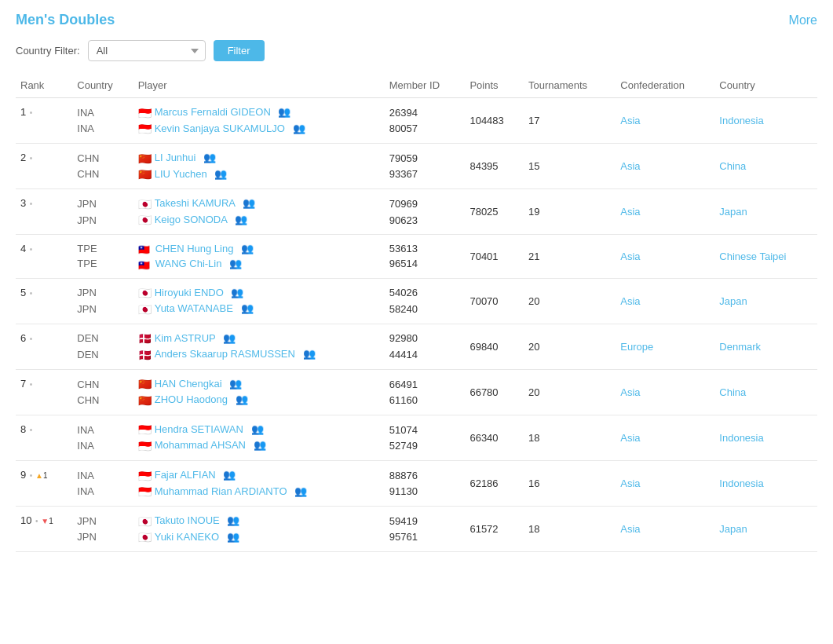 The image size is (833, 644). Describe the element at coordinates (200, 445) in the screenshot. I see `player-link: Mohammad AHSAN` at that location.